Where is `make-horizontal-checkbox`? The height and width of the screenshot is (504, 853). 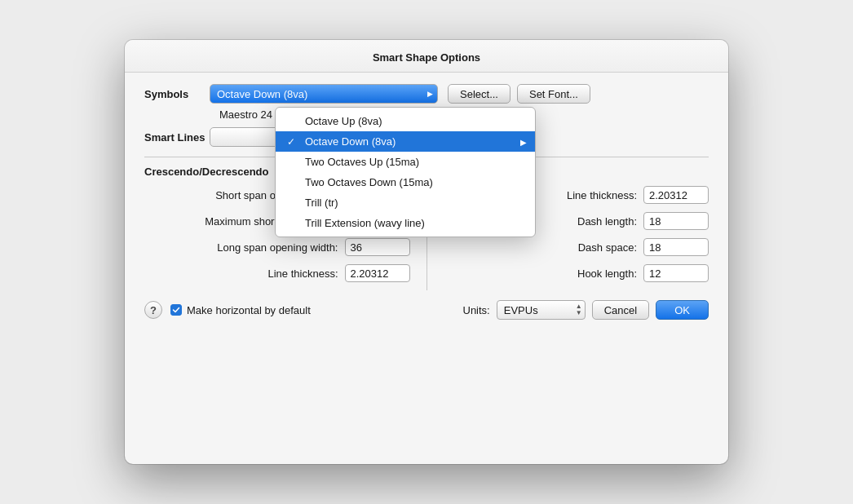 make-horizontal-checkbox is located at coordinates (176, 310).